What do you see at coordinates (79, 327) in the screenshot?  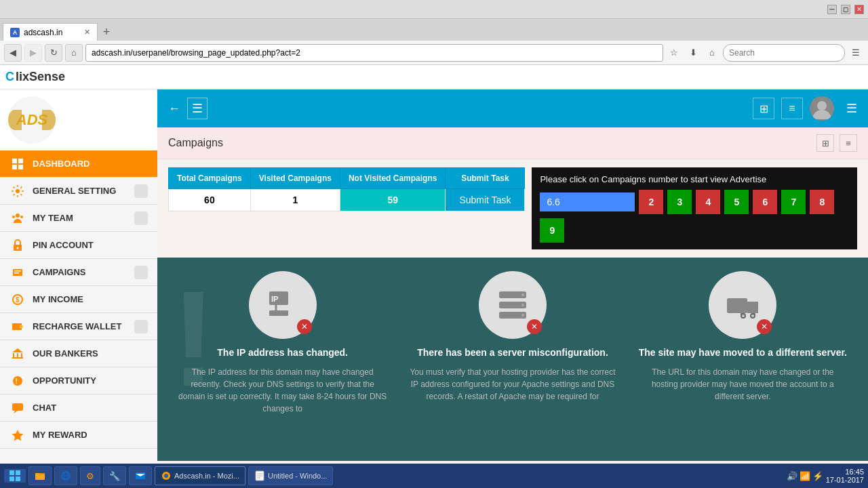 I see `sidebar-item-recharge-wallet: RECHARGE WALLET` at bounding box center [79, 327].